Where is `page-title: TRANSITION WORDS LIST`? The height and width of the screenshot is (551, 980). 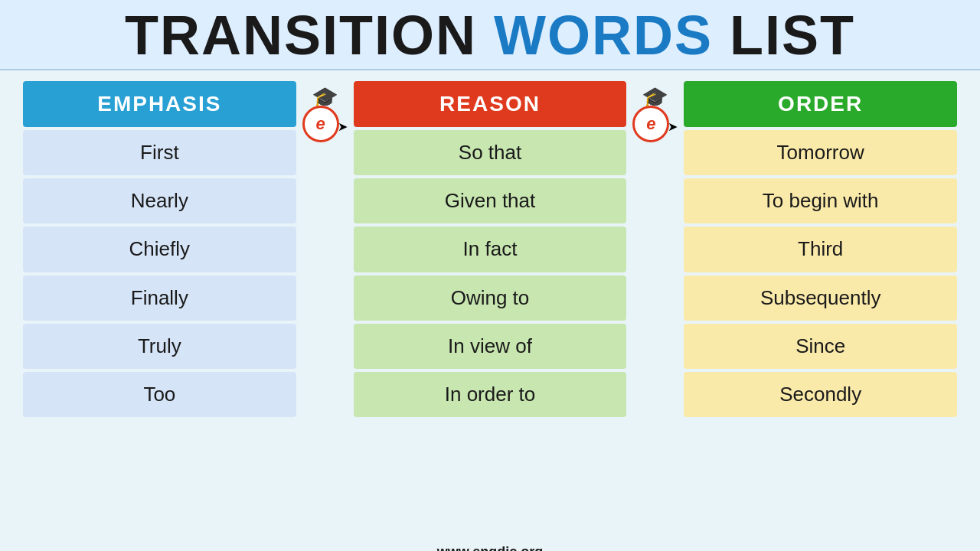
page-title: TRANSITION WORDS LIST is located at coordinates (490, 35).